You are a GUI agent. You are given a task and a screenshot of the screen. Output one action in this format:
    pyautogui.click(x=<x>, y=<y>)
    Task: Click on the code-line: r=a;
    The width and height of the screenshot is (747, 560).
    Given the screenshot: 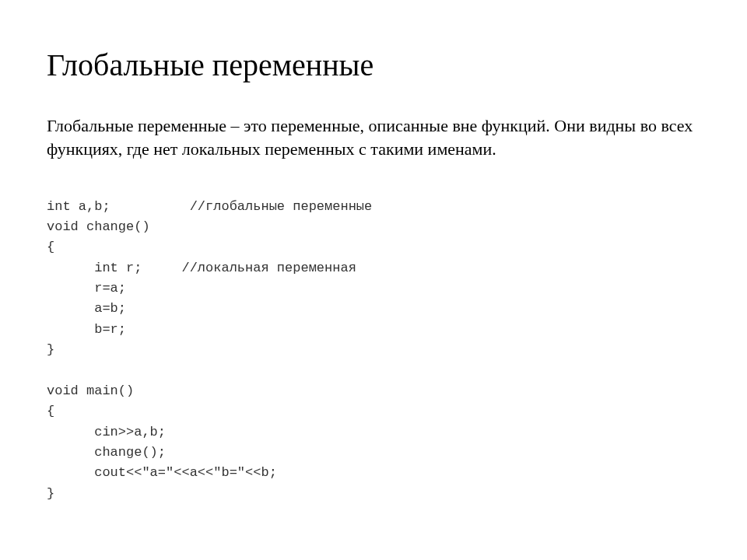 What is the action you would take?
    pyautogui.click(x=86, y=288)
    